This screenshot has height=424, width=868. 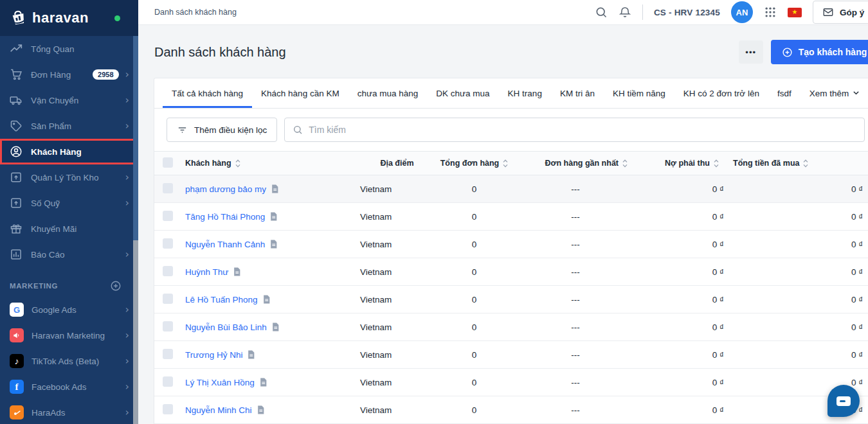 What do you see at coordinates (511, 272) in the screenshot?
I see `table-row: Huỳnh Thư Vietnam 0 --- 0 ₫ 0 ₫` at bounding box center [511, 272].